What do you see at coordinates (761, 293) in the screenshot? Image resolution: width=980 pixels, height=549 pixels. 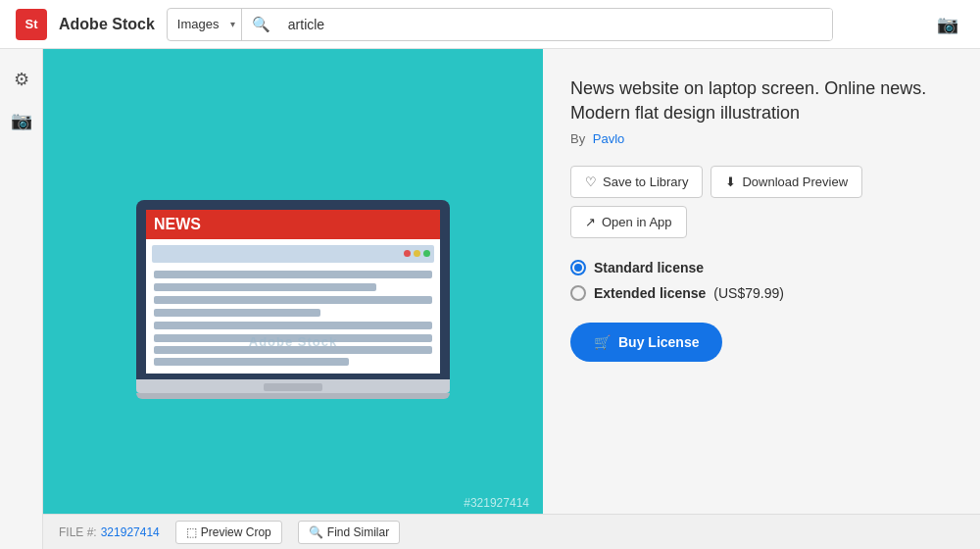 I see `extended-license-option: Extended license (US$79.99)` at bounding box center [761, 293].